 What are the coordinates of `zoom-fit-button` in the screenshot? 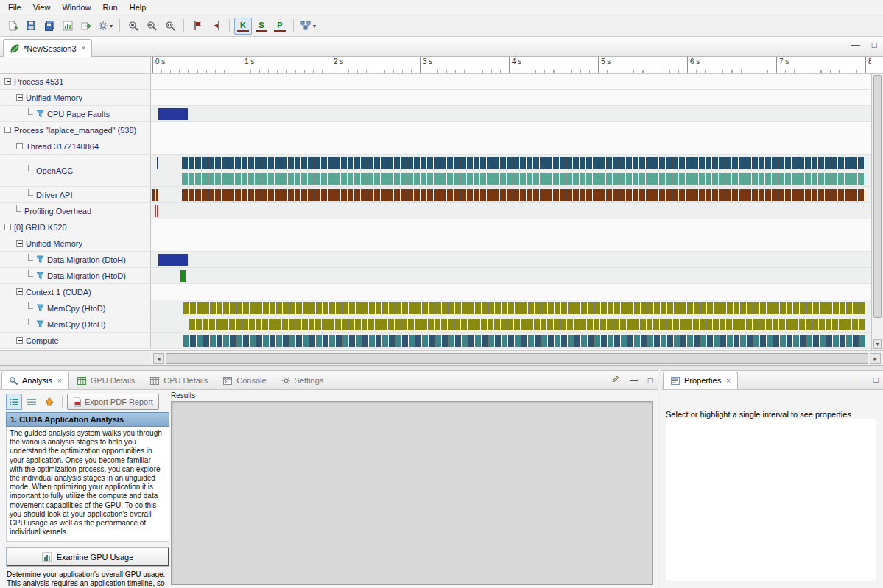 It's located at (170, 26).